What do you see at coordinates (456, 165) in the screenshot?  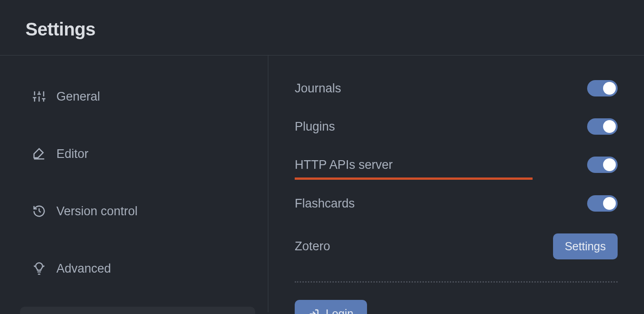 I see `feature-row-http-apis: HTTP APIs server` at bounding box center [456, 165].